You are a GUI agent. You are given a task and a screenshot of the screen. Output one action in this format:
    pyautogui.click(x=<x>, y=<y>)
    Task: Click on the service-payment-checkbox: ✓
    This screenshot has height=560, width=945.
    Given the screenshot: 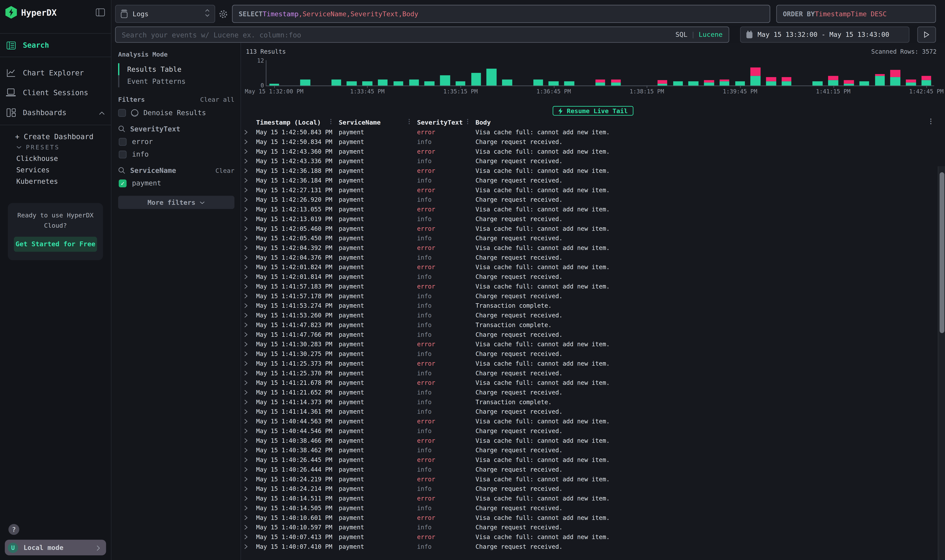 What is the action you would take?
    pyautogui.click(x=122, y=183)
    